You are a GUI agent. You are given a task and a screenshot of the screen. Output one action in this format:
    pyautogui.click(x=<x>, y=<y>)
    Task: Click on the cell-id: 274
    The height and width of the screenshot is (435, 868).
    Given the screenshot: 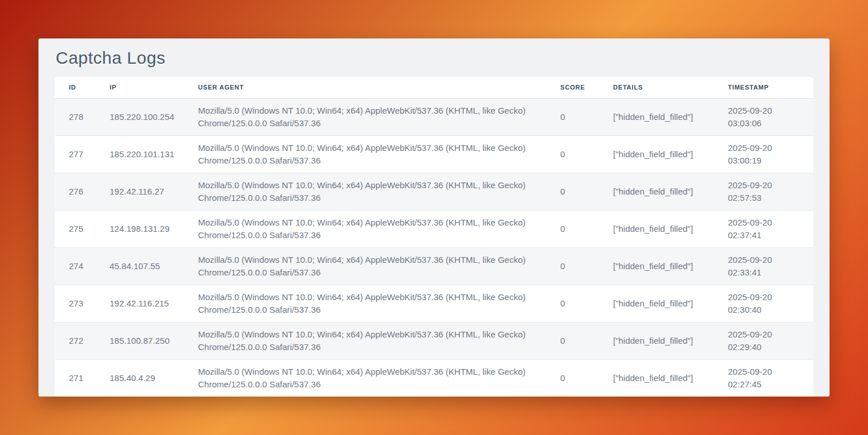 What is the action you would take?
    pyautogui.click(x=82, y=266)
    